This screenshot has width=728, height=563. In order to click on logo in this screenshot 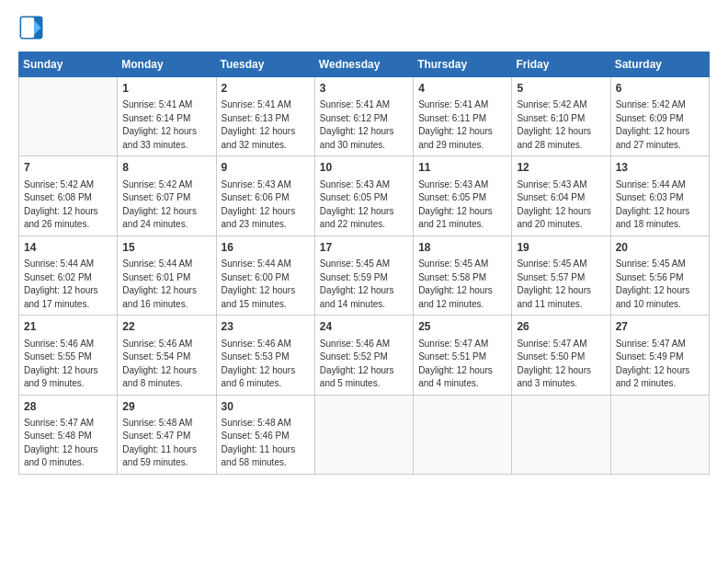, I will do `click(33, 28)`.